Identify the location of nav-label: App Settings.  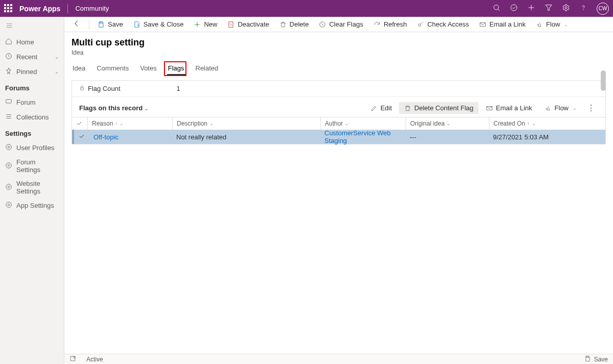
(35, 205).